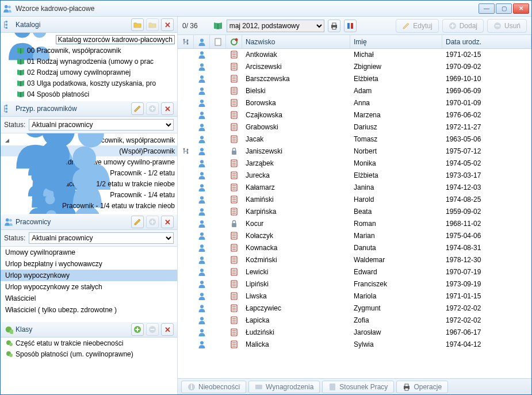 The image size is (532, 395). Describe the element at coordinates (101, 125) in the screenshot. I see `przyp-status-select: Aktualni pracownicy` at that location.